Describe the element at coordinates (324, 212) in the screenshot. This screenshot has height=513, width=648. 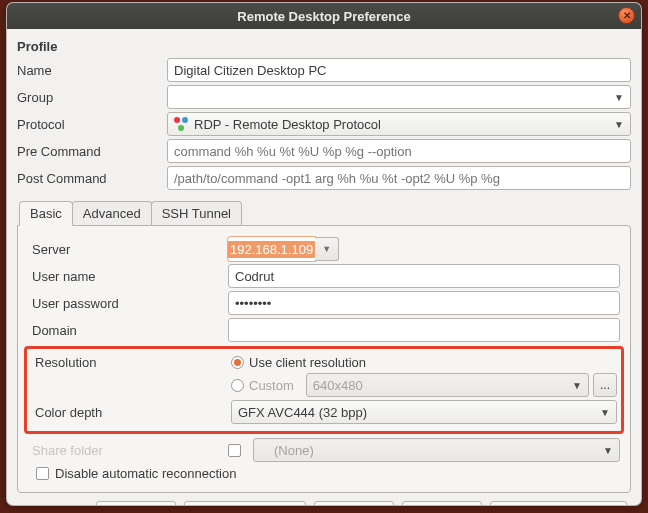
I see `tabstrip: Basic Advanced SSH Tunnel` at that location.